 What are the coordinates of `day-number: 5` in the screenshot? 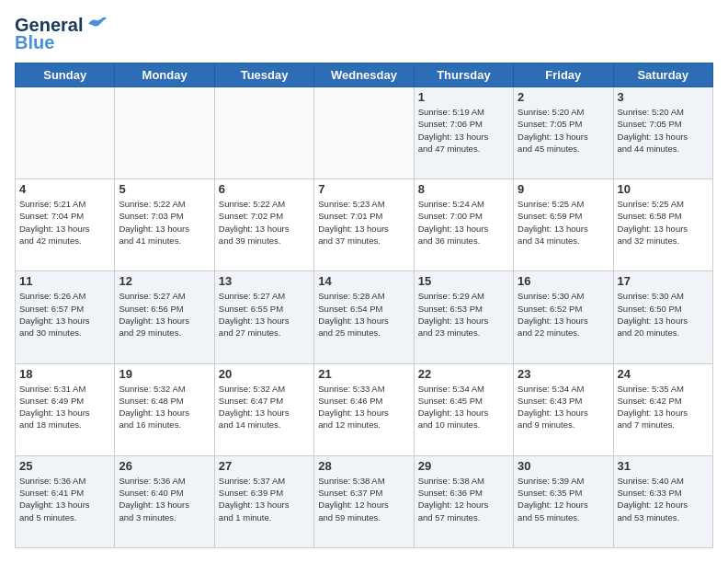 It's located at (164, 190).